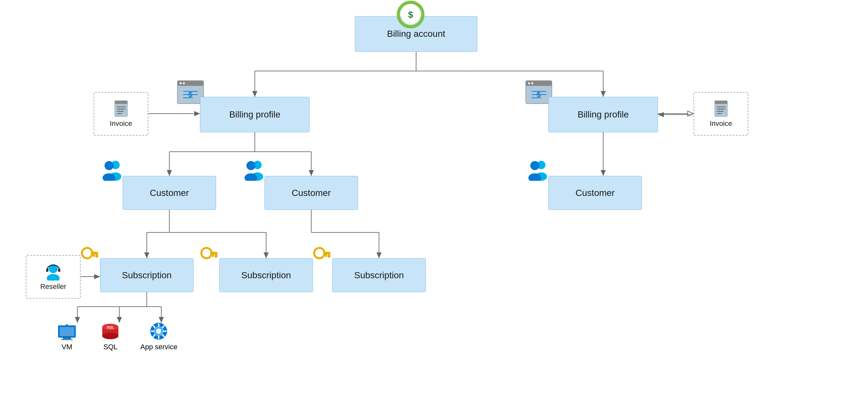  I want to click on subscription-3-key-icon, so click(322, 256).